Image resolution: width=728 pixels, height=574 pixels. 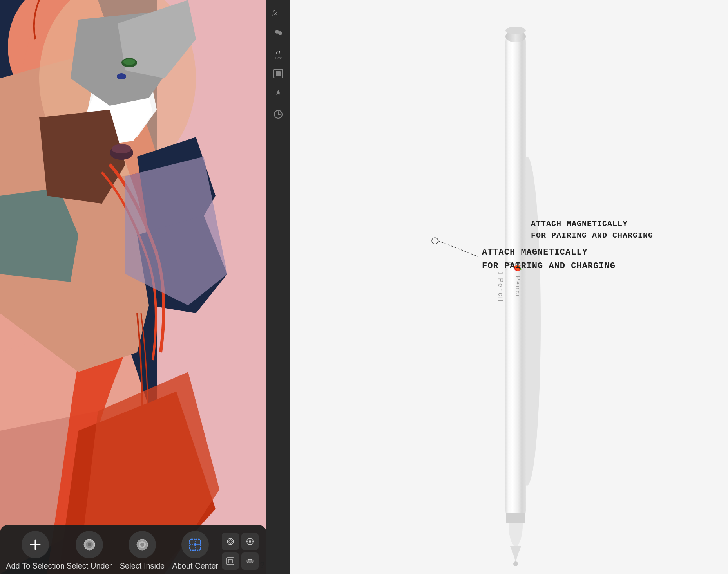 I want to click on scan-target-icon, so click(x=230, y=542).